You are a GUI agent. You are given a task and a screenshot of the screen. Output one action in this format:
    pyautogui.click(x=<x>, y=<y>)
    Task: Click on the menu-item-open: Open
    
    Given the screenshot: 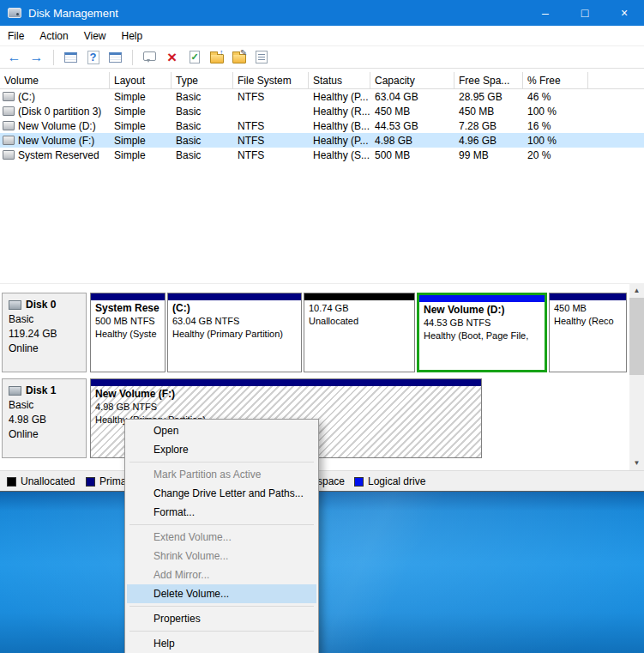 What is the action you would take?
    pyautogui.click(x=221, y=431)
    